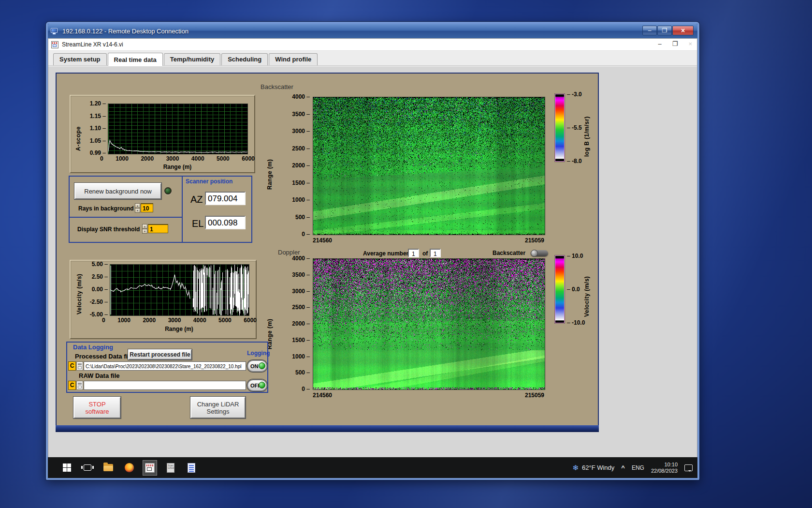  I want to click on snr-value-field: 1, so click(158, 228).